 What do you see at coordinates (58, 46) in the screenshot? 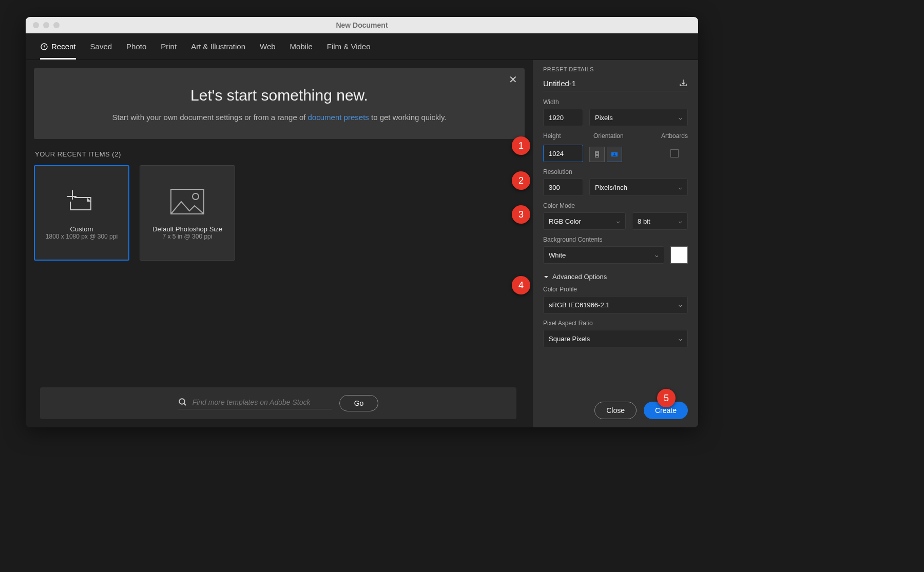
I see `tab-recent: Recent` at bounding box center [58, 46].